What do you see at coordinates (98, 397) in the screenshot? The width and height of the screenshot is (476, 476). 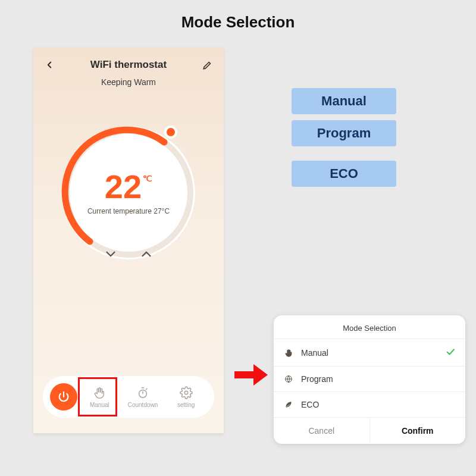 I see `highlight-box` at bounding box center [98, 397].